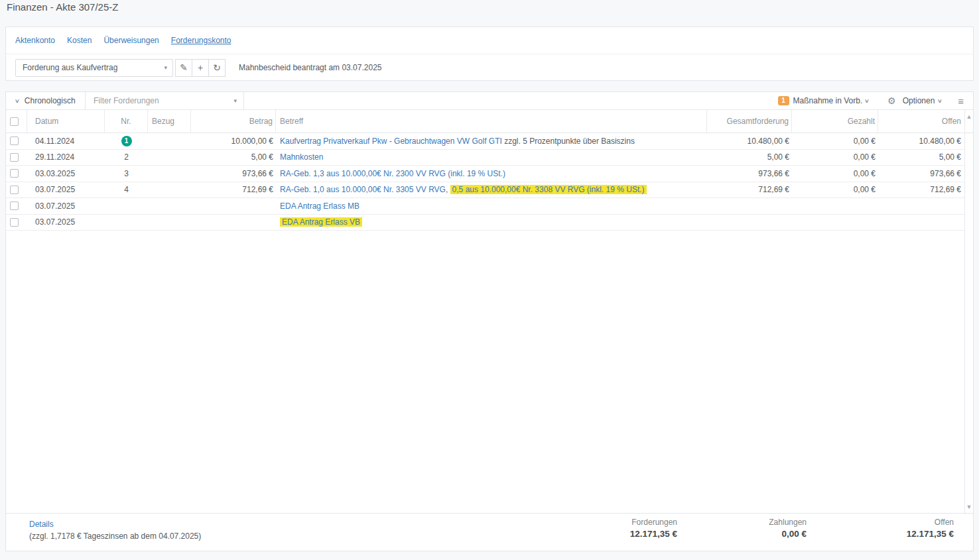  I want to click on column-header-bezug: Bezug, so click(170, 121).